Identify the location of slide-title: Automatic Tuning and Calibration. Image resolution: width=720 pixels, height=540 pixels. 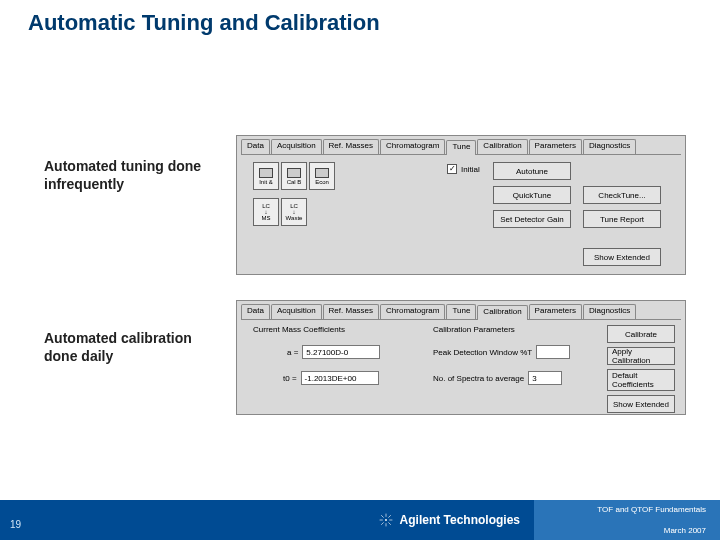
(204, 23).